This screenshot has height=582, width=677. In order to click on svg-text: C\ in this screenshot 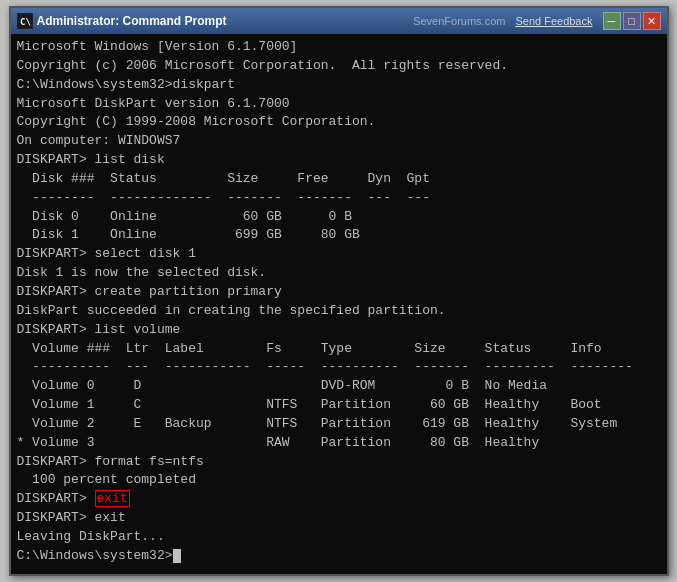, I will do `click(26, 22)`.